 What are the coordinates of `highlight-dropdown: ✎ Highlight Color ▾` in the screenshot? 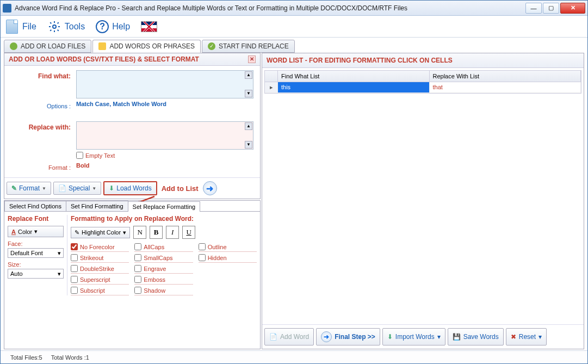 It's located at (100, 233).